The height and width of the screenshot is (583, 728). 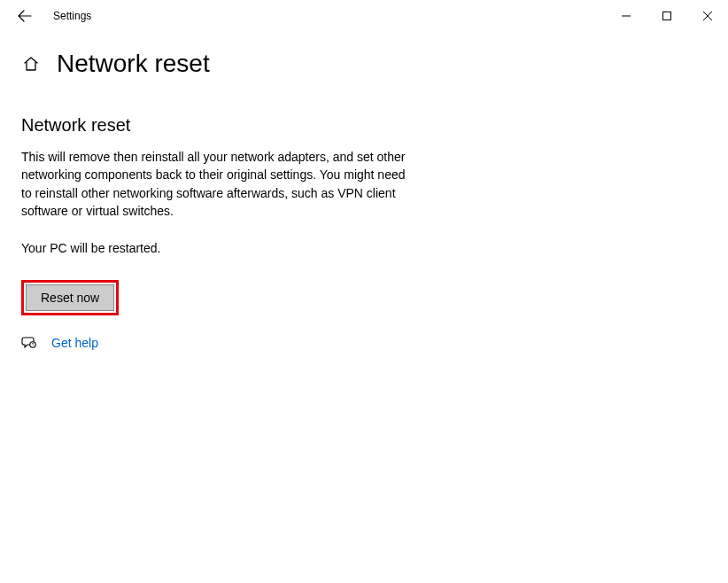 What do you see at coordinates (70, 298) in the screenshot?
I see `reset-now-button: Reset now` at bounding box center [70, 298].